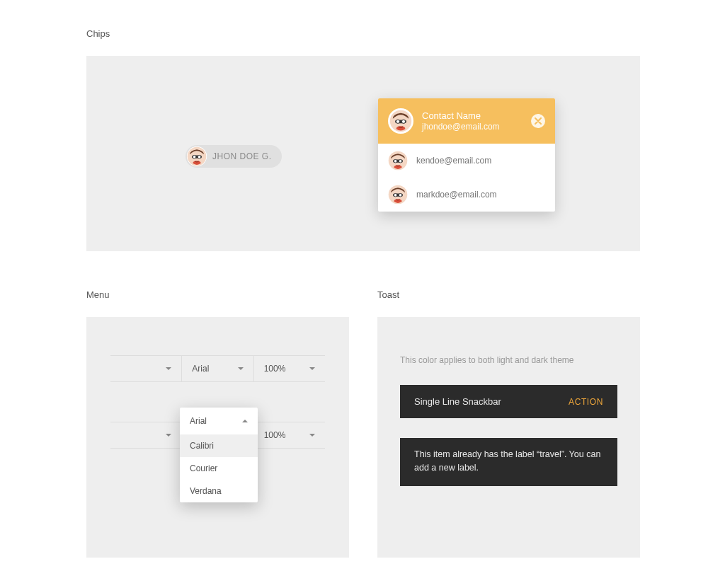  Describe the element at coordinates (508, 462) in the screenshot. I see `snackbar-multi: This item already has the label “travel”…` at that location.